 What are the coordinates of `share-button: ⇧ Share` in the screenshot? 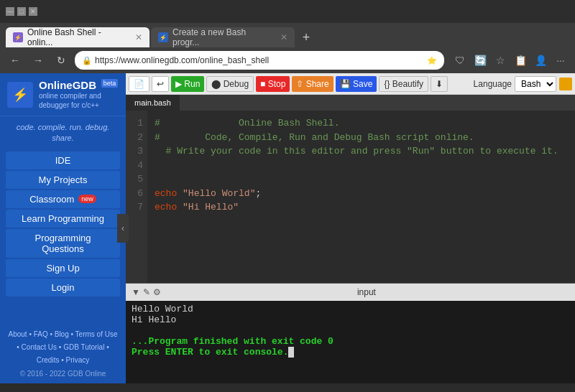 It's located at (312, 84).